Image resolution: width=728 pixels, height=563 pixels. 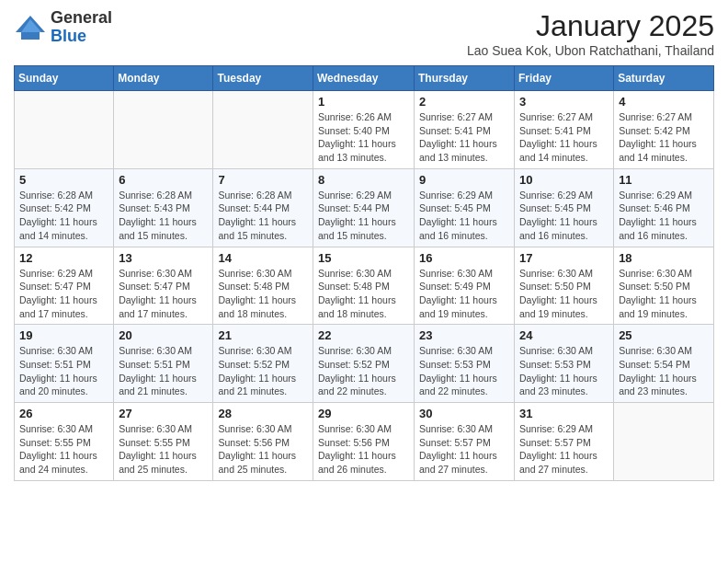 What do you see at coordinates (564, 414) in the screenshot?
I see `day-number: 31` at bounding box center [564, 414].